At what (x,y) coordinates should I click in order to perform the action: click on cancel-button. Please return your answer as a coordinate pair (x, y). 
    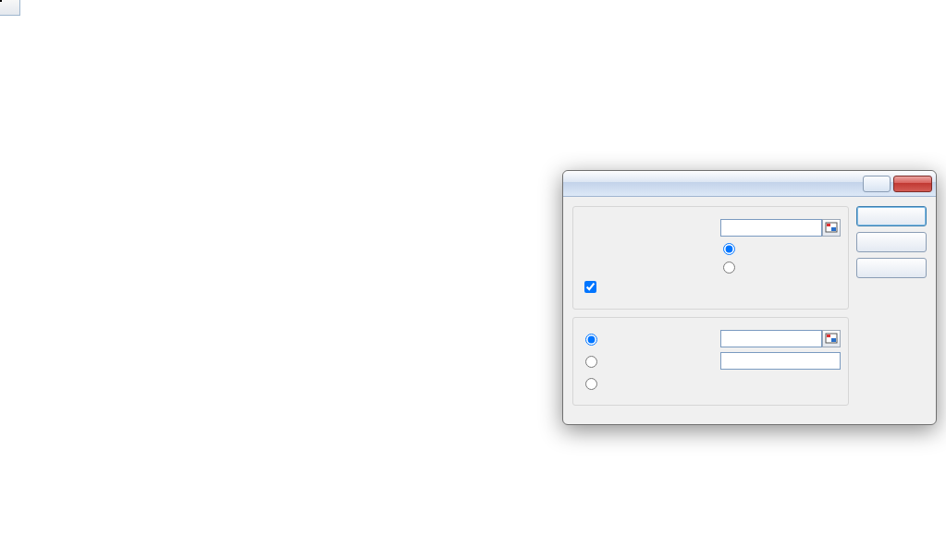
    Looking at the image, I should click on (891, 242).